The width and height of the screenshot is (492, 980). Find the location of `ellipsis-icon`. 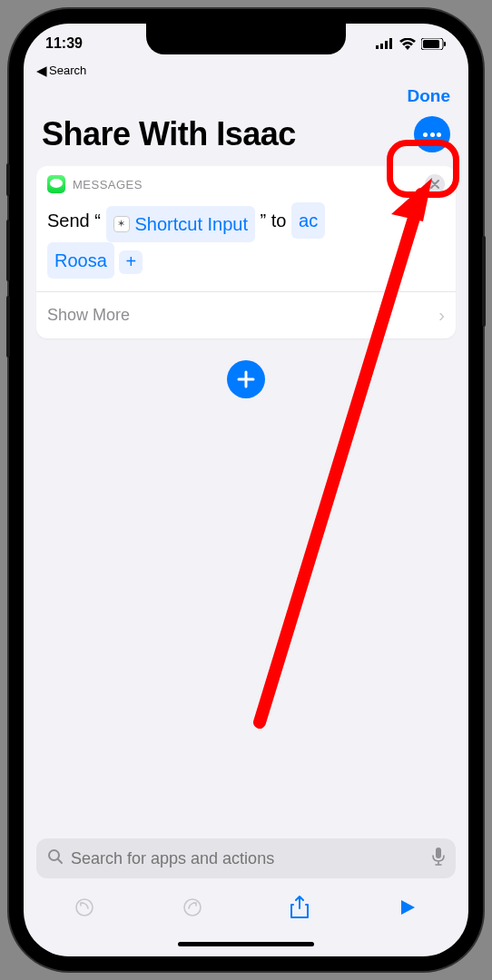

ellipsis-icon is located at coordinates (432, 134).